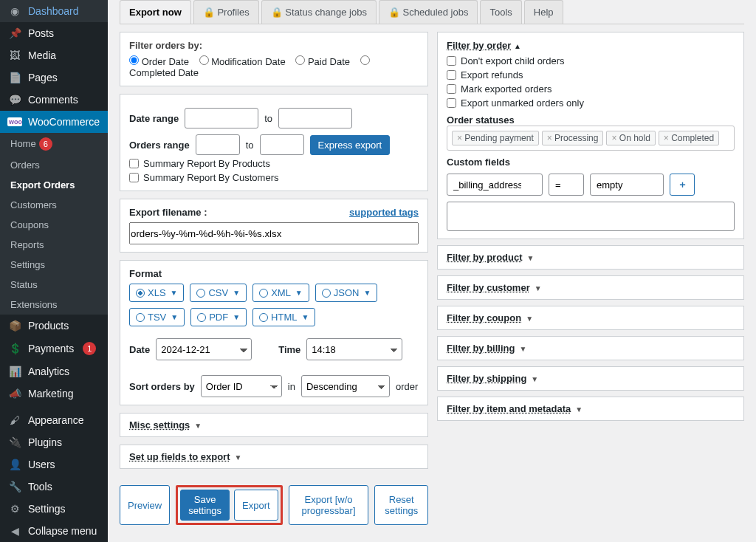  Describe the element at coordinates (54, 55) in the screenshot. I see `sidebar-item-media: 🖼Media` at that location.